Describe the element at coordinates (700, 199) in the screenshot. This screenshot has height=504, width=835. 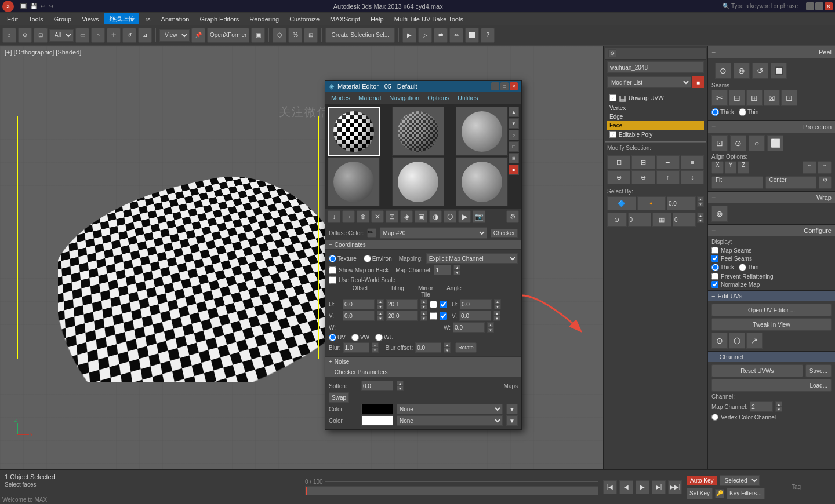
I see `spin-up1: ▲` at that location.